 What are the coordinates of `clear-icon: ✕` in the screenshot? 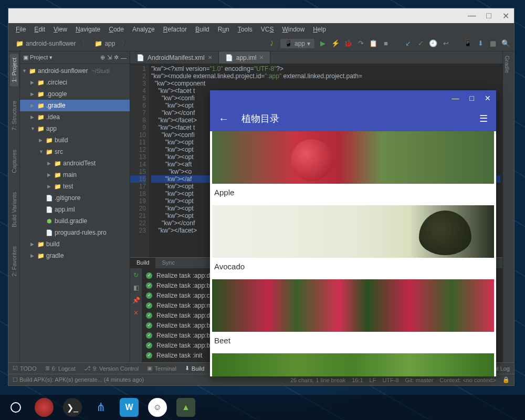 It's located at (136, 313).